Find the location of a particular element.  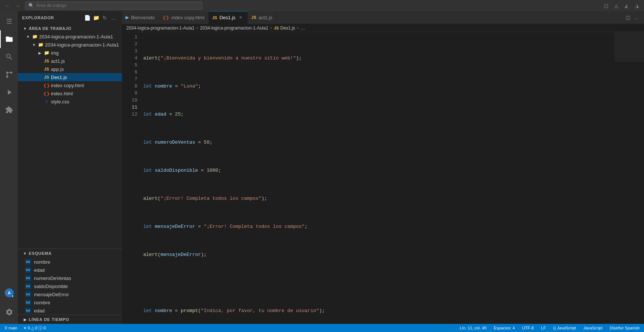

file-act1: JS act1.js is located at coordinates (70, 61).